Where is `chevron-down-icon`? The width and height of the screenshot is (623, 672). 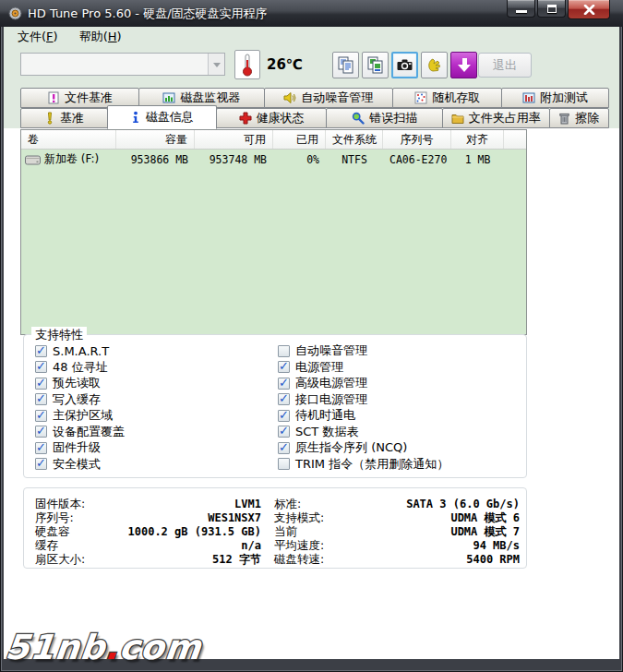 chevron-down-icon is located at coordinates (216, 65).